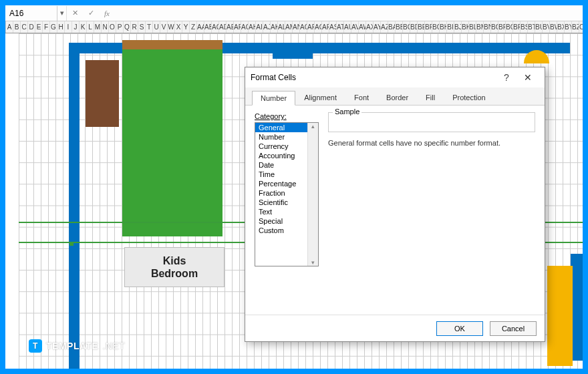  What do you see at coordinates (287, 194) in the screenshot?
I see `category-listbox: GeneralNumberCurrencyAccountingDateTimeP…` at bounding box center [287, 194].